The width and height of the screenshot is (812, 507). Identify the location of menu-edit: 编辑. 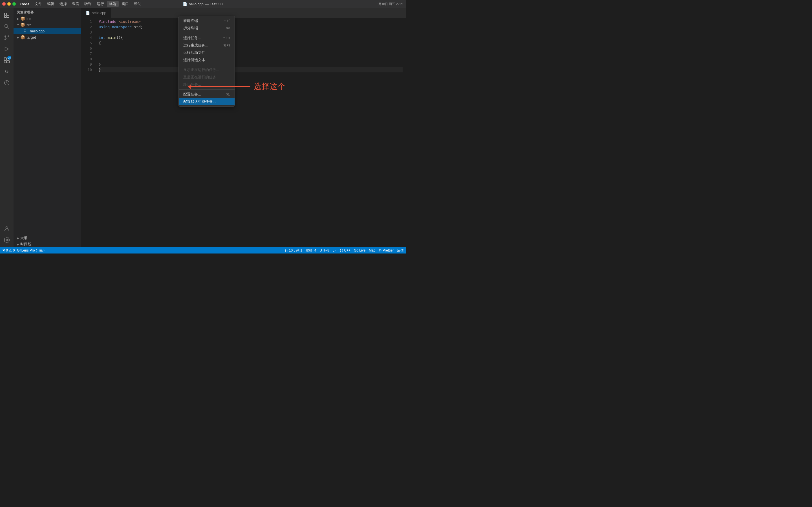
(51, 4).